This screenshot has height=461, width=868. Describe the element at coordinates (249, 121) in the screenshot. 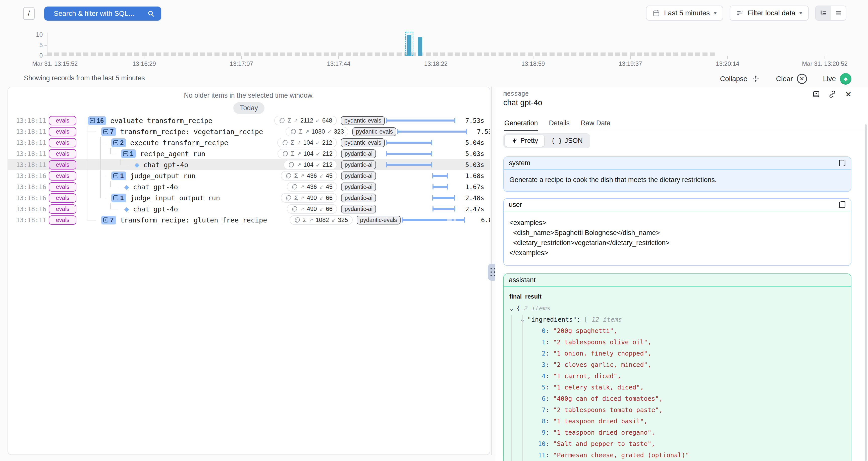

I see `trace-row: 13:18:11evals16evaluate transform_recipe…` at that location.